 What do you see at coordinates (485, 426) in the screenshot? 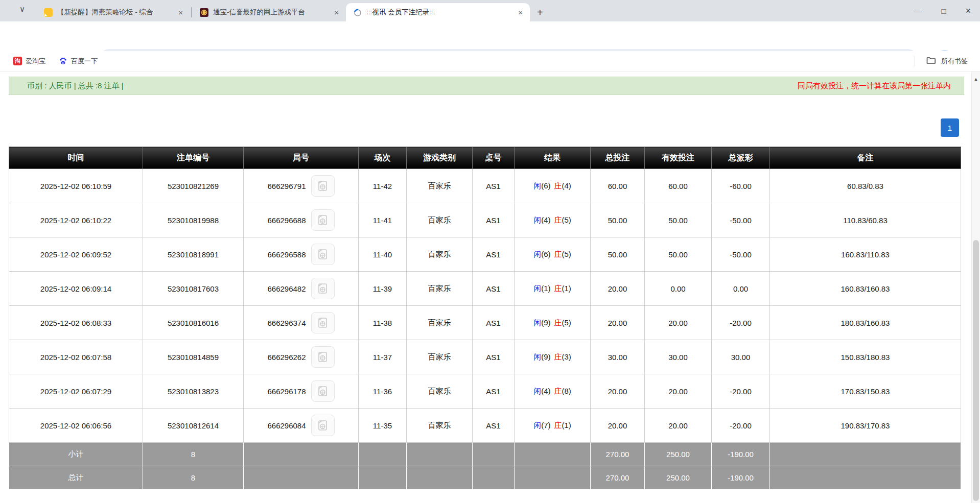
I see `table-row: 2025-12-02 06:06:56 523010812614 6662960…` at bounding box center [485, 426].